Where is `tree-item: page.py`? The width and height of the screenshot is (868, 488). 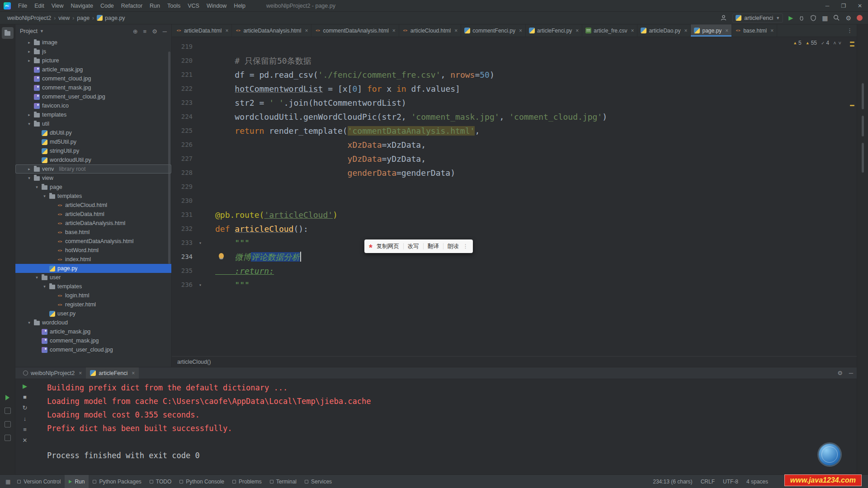
tree-item: page.py is located at coordinates (93, 268).